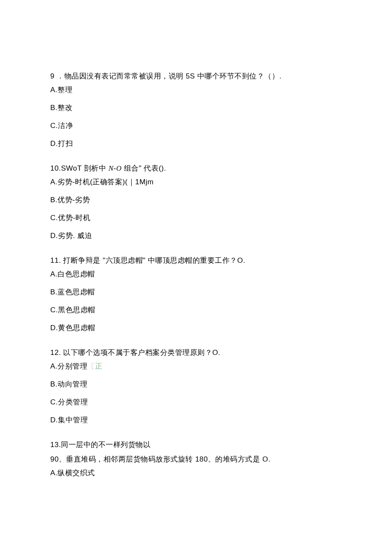 This screenshot has width=392, height=555. I want to click on question-stem: 12. 以下哪个选项不属于客户档案分类管理原则？O., so click(196, 353).